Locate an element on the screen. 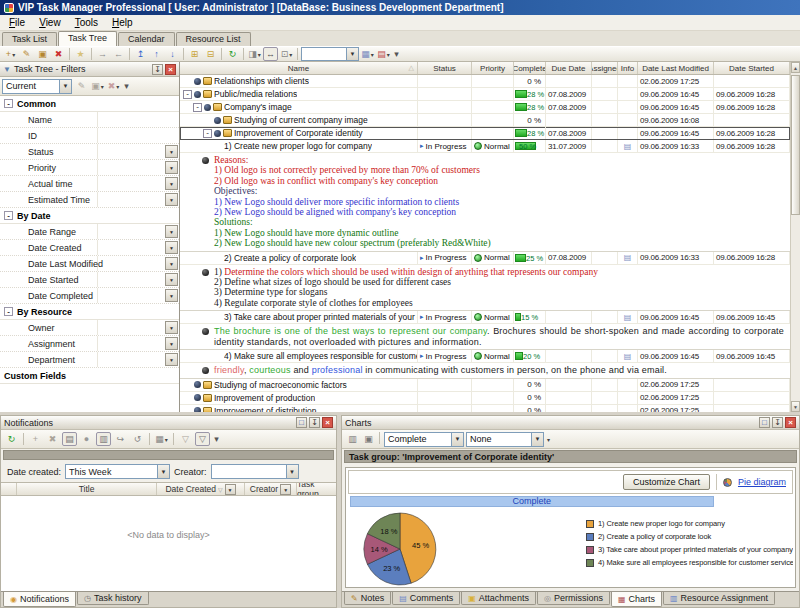 Image resolution: width=800 pixels, height=608 pixels. grid-col-header-assigned: Assigned is located at coordinates (605, 68).